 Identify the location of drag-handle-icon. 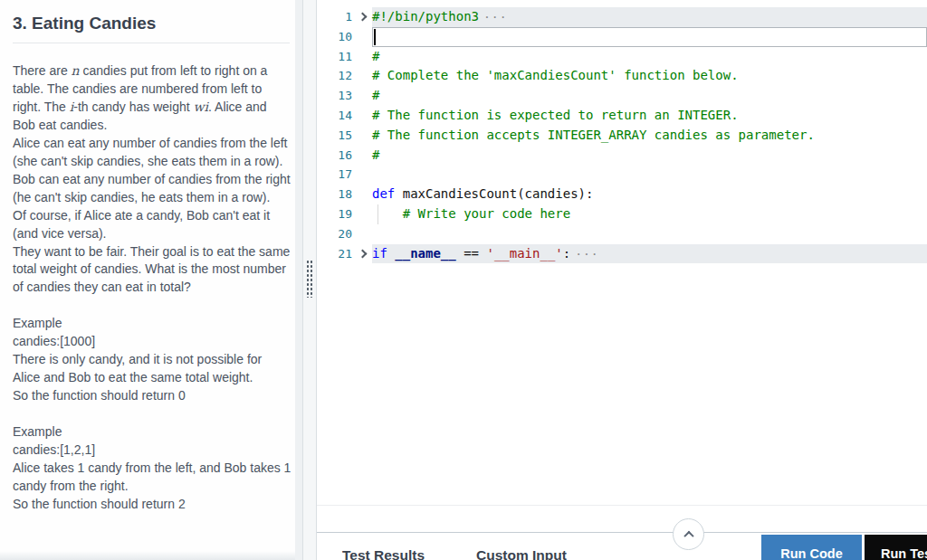
(310, 279).